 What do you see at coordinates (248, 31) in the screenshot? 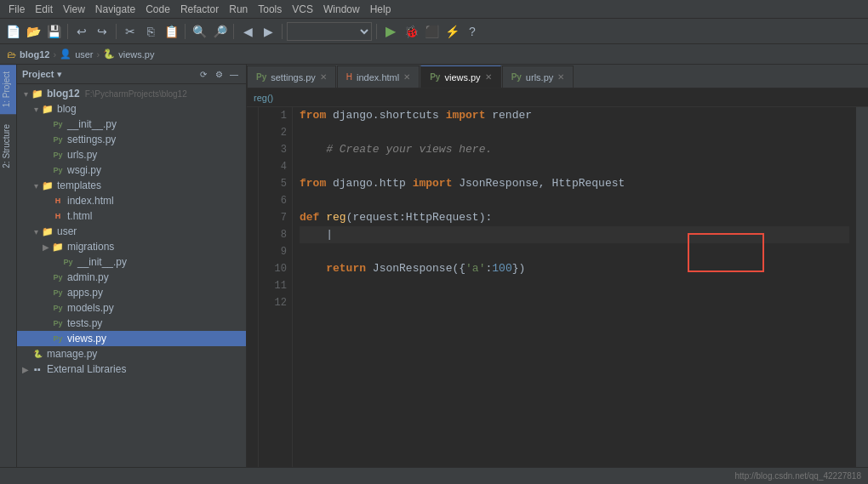
I see `back-btn: ◀` at bounding box center [248, 31].